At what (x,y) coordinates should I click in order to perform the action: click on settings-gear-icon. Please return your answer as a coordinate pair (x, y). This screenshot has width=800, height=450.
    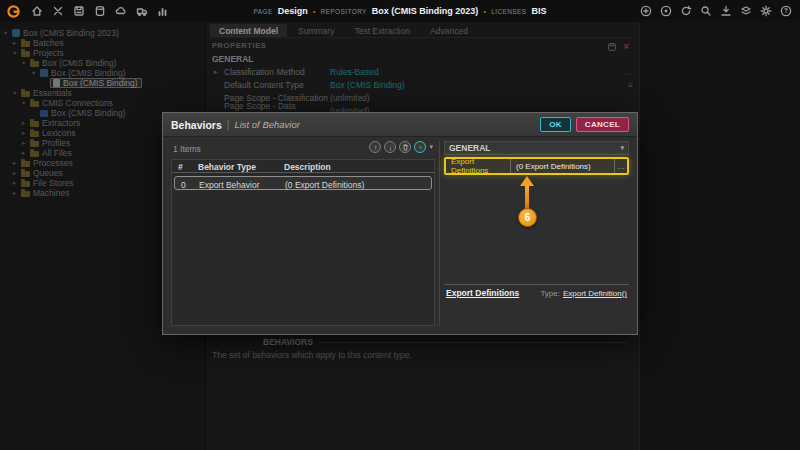
    Looking at the image, I should click on (766, 12).